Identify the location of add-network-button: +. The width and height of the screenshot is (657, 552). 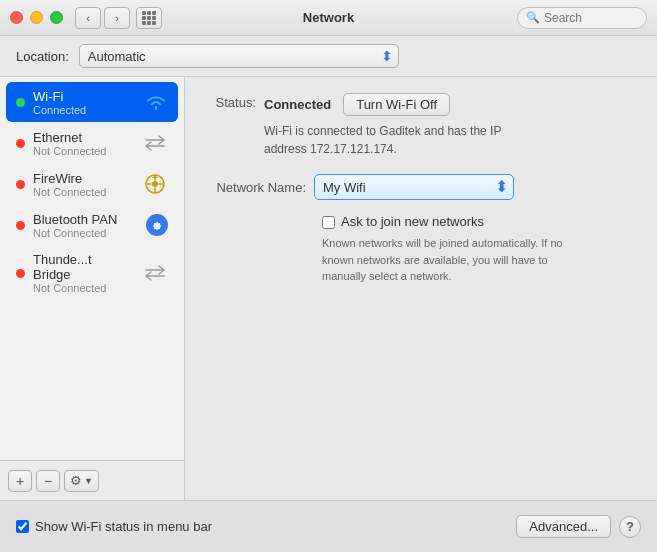
(20, 481).